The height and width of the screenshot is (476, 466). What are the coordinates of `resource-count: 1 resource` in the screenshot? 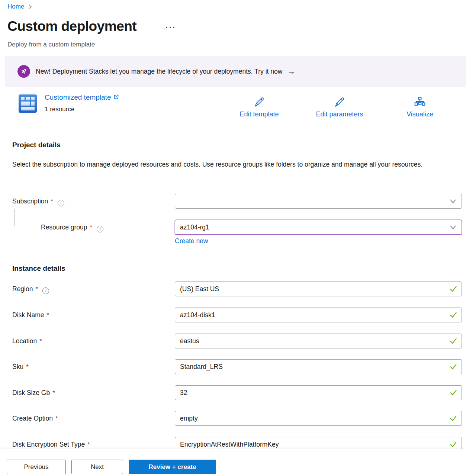 It's located at (60, 109).